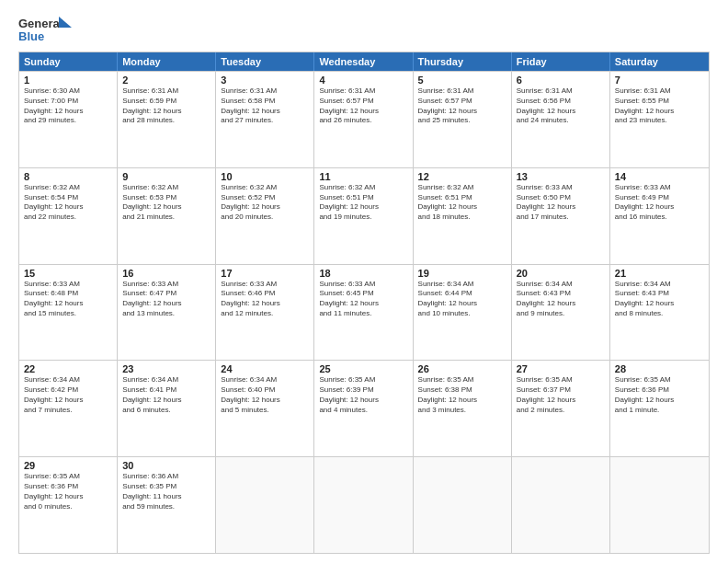 The width and height of the screenshot is (728, 563). I want to click on day-number: 16, so click(166, 273).